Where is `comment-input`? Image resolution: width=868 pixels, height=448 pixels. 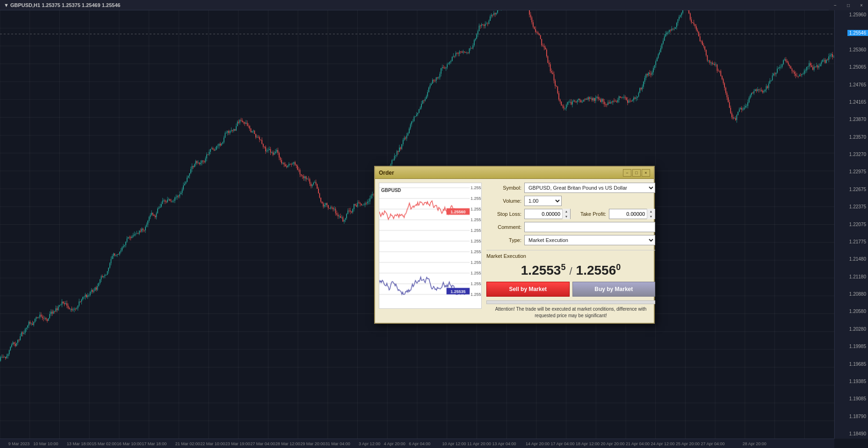
comment-input is located at coordinates (590, 227).